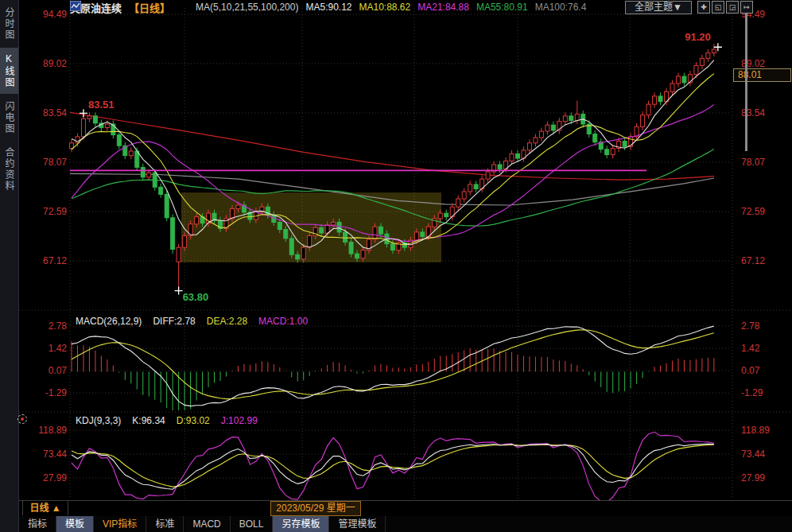  What do you see at coordinates (404, 359) in the screenshot?
I see `macd-axis-labels: 2.782.781.421.420.070.07-1.29-1.29` at bounding box center [404, 359].